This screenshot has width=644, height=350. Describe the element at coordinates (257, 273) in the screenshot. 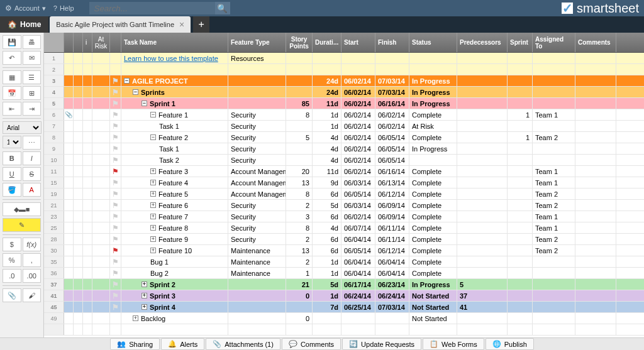

I see `cell-feature: Maintenance` at that location.